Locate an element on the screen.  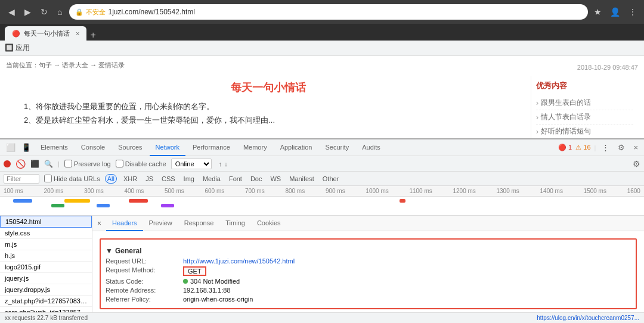
request-item-4: logo2015.gif is located at coordinates (46, 267).